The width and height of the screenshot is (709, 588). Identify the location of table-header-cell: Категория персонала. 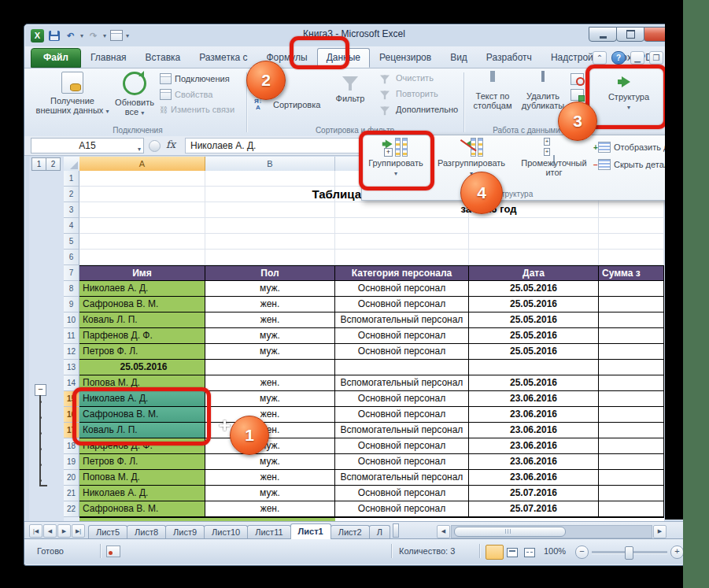
(402, 273).